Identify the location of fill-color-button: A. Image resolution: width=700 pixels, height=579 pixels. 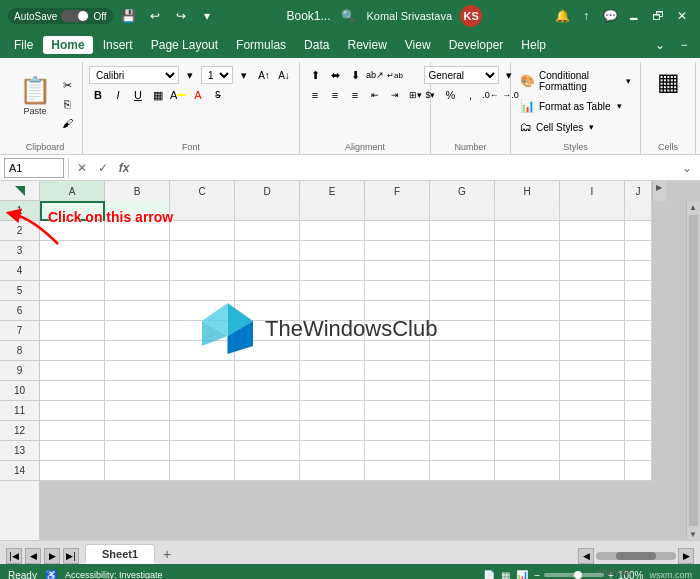
(178, 95).